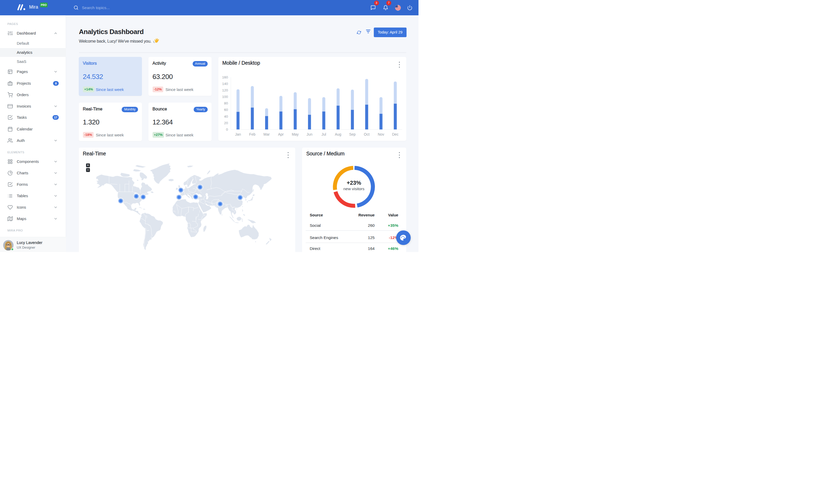 Image resolution: width=837 pixels, height=504 pixels. I want to click on svg-text: Aug, so click(338, 134).